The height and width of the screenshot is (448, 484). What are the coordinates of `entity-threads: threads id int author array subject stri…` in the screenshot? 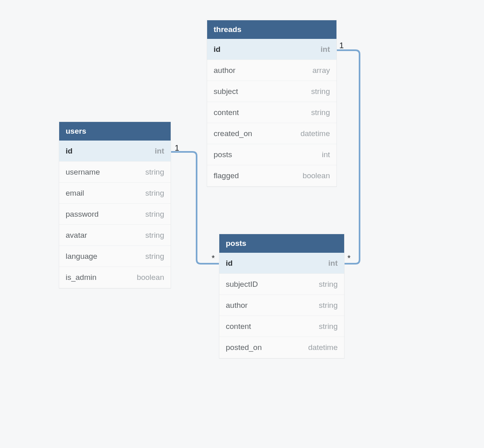 It's located at (272, 103).